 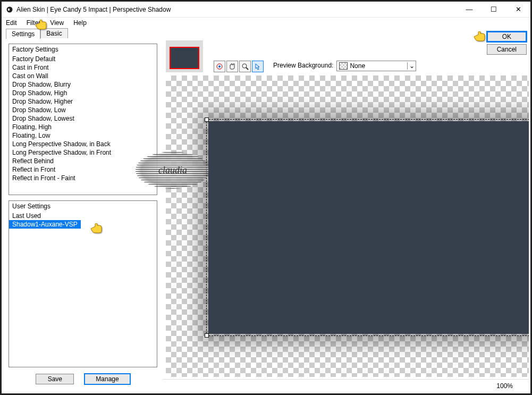 I want to click on chevron-down-icon: ⌄, so click(x=411, y=66).